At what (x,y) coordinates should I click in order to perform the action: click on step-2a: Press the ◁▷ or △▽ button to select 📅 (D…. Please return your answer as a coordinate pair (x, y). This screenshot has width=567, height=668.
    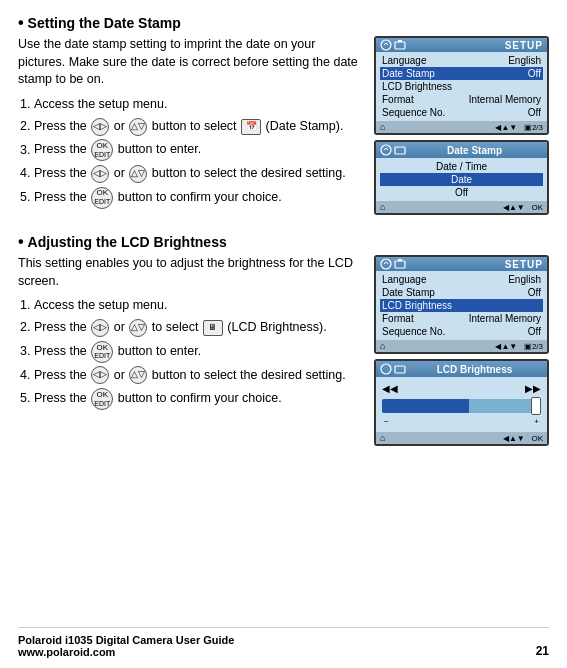
    Looking at the image, I should click on (199, 126).